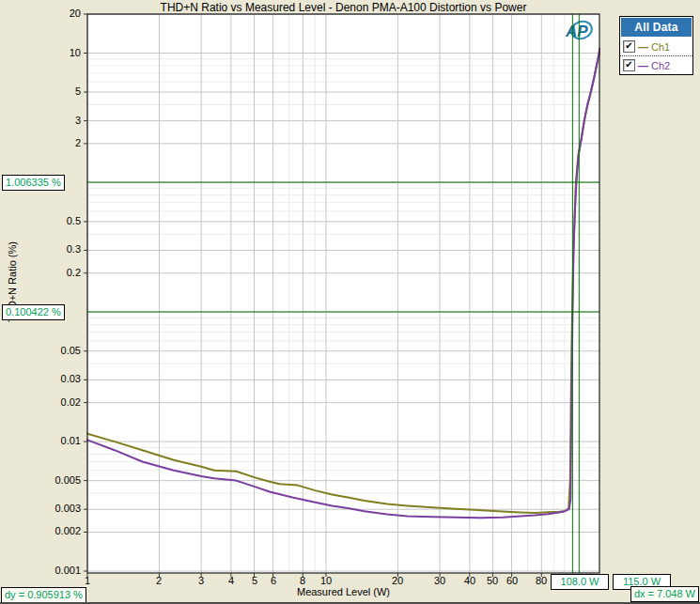  What do you see at coordinates (656, 65) in the screenshot?
I see `legend-item-ch2: ✔ — Ch2` at bounding box center [656, 65].